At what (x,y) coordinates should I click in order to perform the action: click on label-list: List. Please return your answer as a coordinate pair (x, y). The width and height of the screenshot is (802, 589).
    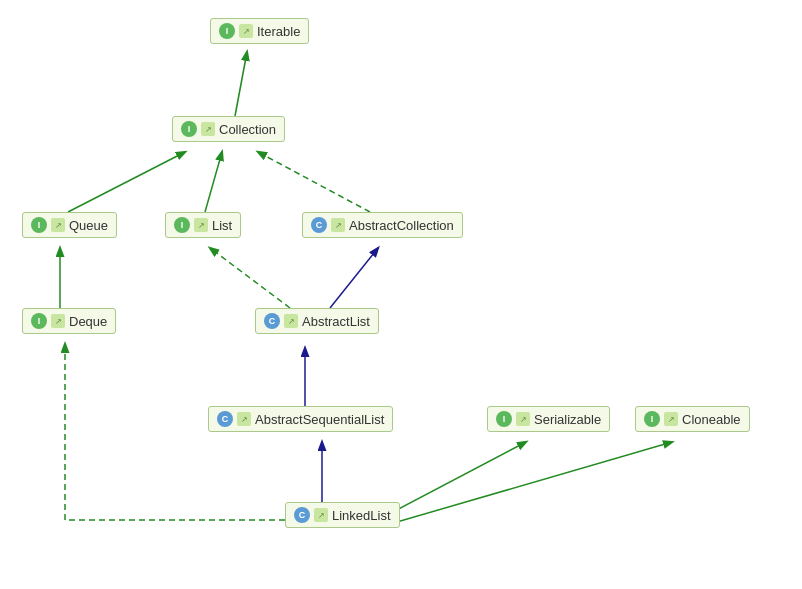
    Looking at the image, I should click on (222, 226).